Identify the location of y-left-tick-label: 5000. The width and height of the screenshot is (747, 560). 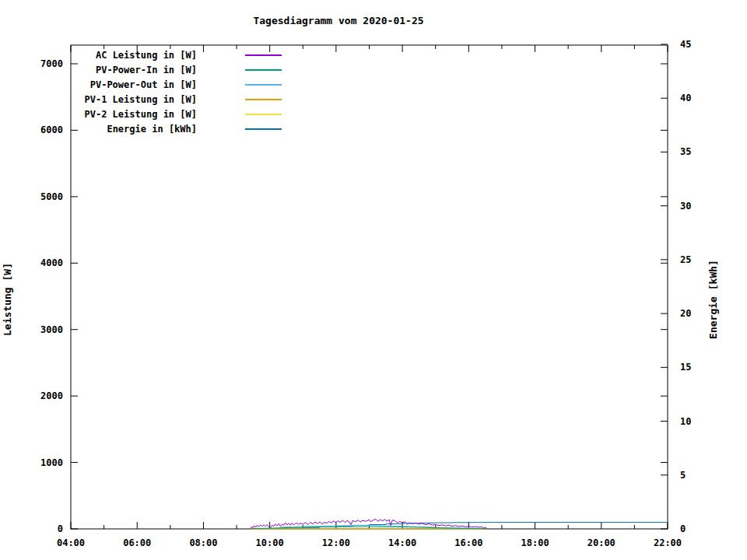
(51, 197).